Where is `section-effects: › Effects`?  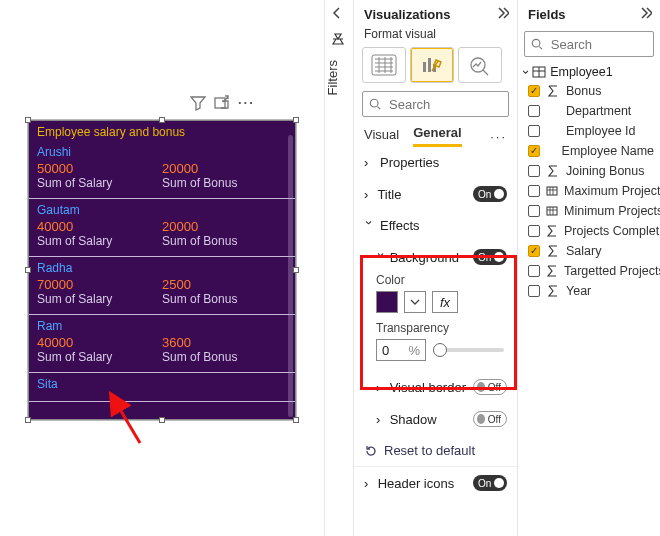 section-effects: › Effects is located at coordinates (436, 226).